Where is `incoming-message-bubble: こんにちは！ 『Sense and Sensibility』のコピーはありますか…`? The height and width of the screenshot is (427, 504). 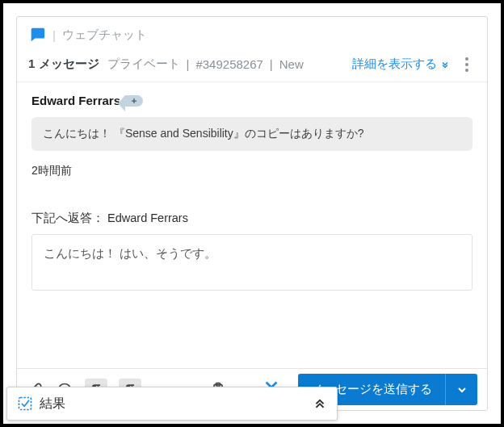 incoming-message-bubble: こんにちは！ 『Sense and Sensibility』のコピーはありますか… is located at coordinates (252, 134).